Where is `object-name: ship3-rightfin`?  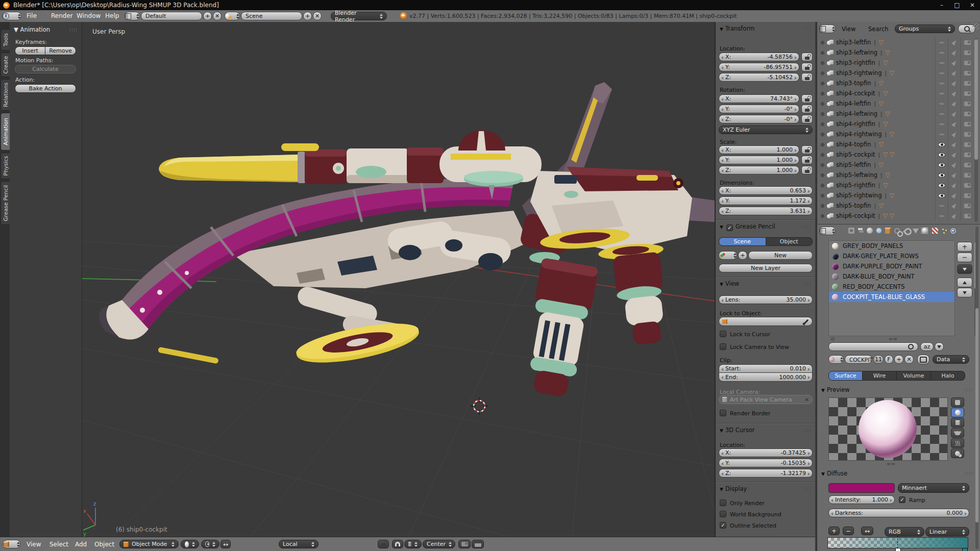 object-name: ship3-rightfin is located at coordinates (855, 63).